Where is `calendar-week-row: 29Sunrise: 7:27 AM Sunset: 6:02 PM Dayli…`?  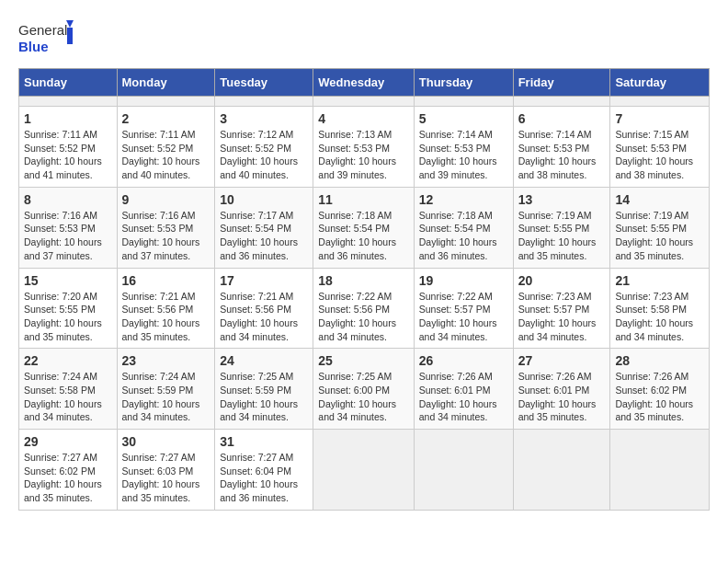 calendar-week-row: 29Sunrise: 7:27 AM Sunset: 6:02 PM Dayli… is located at coordinates (364, 470).